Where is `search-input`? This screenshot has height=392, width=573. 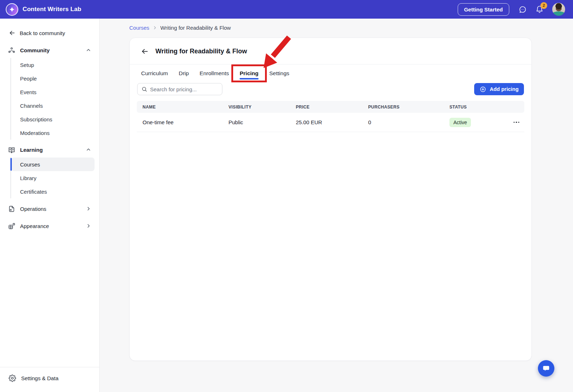
search-input is located at coordinates (184, 89).